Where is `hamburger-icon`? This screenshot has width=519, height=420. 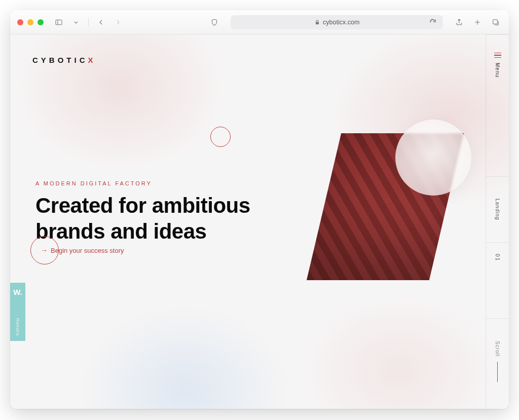 hamburger-icon is located at coordinates (498, 55).